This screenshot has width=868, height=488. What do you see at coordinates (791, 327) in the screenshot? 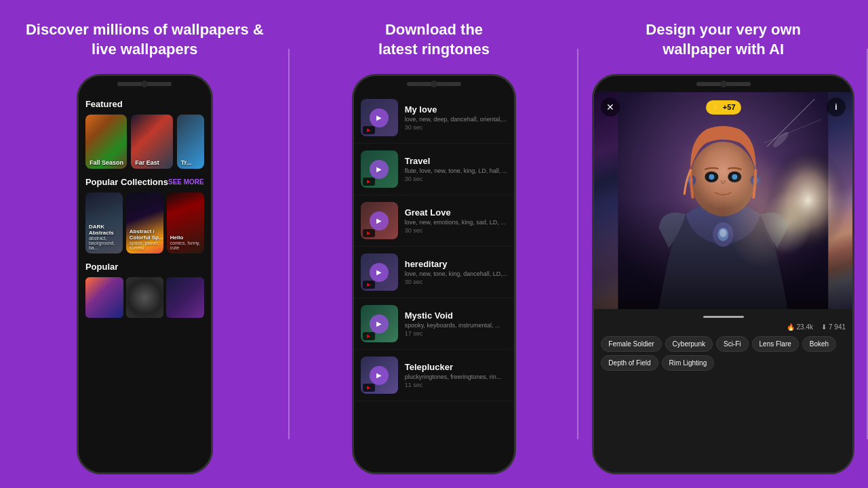
I see `fire-icon: 🔥` at bounding box center [791, 327].